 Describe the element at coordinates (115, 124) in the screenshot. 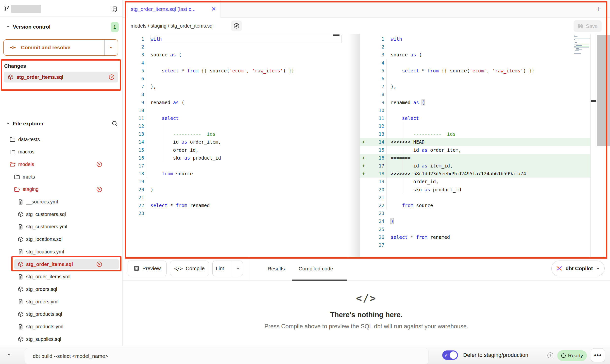

I see `search-icon` at that location.